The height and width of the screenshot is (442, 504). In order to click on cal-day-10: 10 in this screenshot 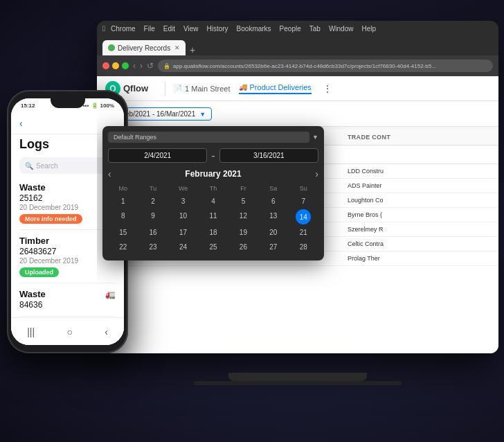, I will do `click(183, 217)`.